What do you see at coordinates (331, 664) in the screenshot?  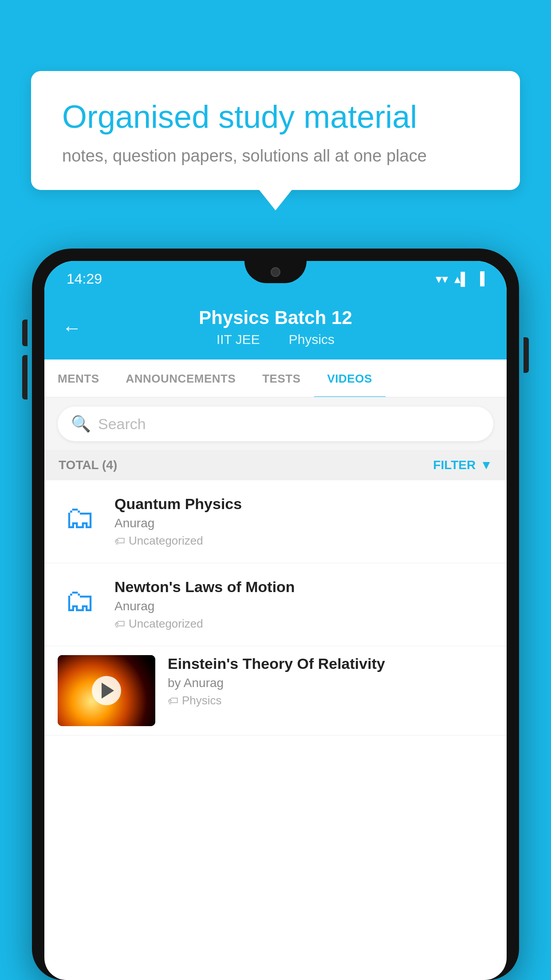 I see `video-title-3: Einstein's Theory Of Relativity` at bounding box center [331, 664].